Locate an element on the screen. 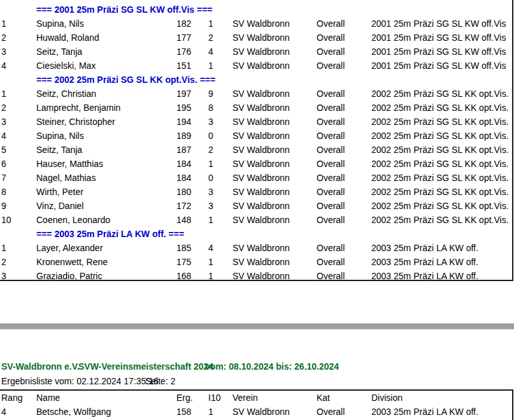 The width and height of the screenshot is (514, 420). name-cell: Betsche, Wolfgang is located at coordinates (74, 412).